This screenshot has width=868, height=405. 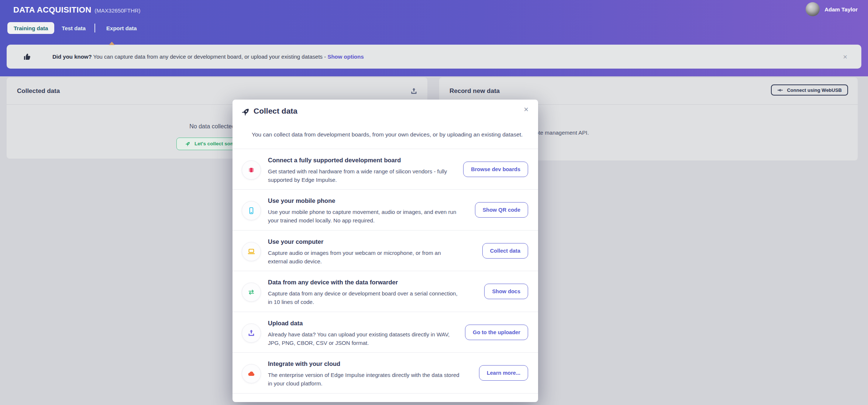 I want to click on option-description: The enterprise version of Edge Impulse i…, so click(x=364, y=379).